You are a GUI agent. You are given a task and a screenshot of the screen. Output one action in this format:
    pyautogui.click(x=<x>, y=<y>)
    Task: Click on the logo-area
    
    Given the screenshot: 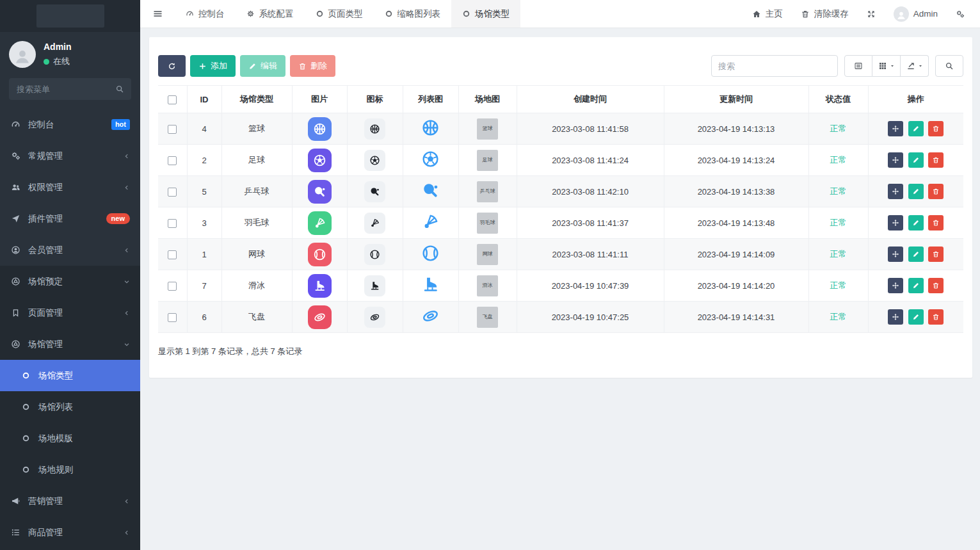 What is the action you would take?
    pyautogui.click(x=70, y=16)
    